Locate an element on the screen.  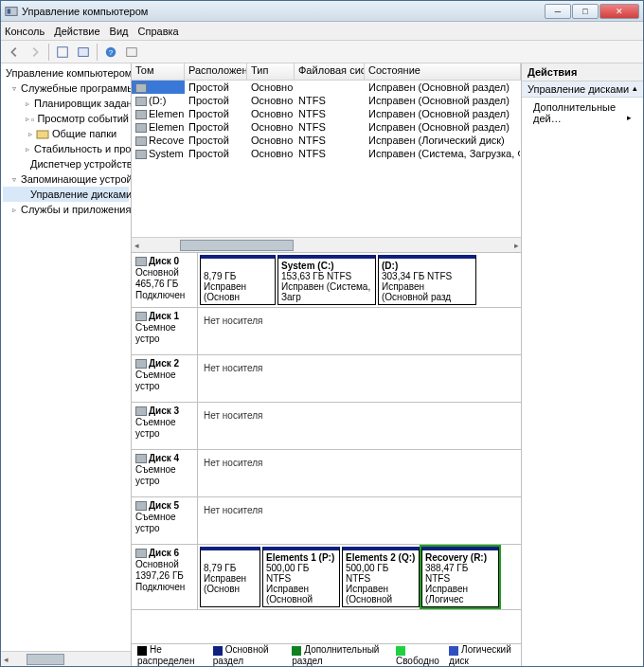
disk-row: Диск 1Съемное устроНет носителя is located at coordinates (326, 332).